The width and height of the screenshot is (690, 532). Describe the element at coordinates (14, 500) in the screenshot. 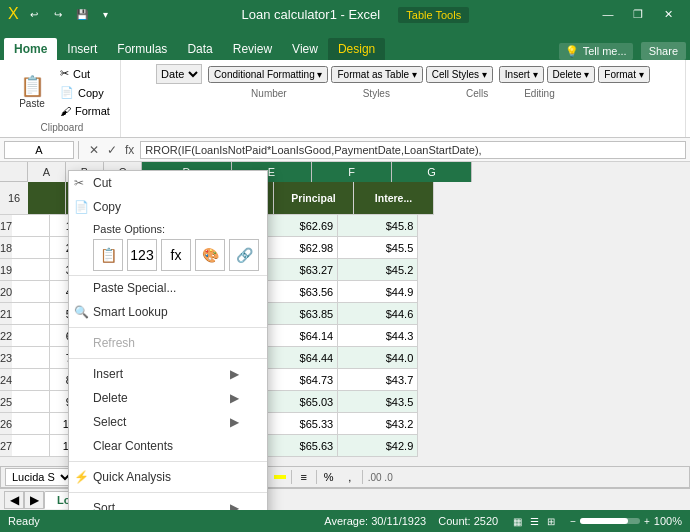

I see `scroll-sheet-left: ◀` at that location.